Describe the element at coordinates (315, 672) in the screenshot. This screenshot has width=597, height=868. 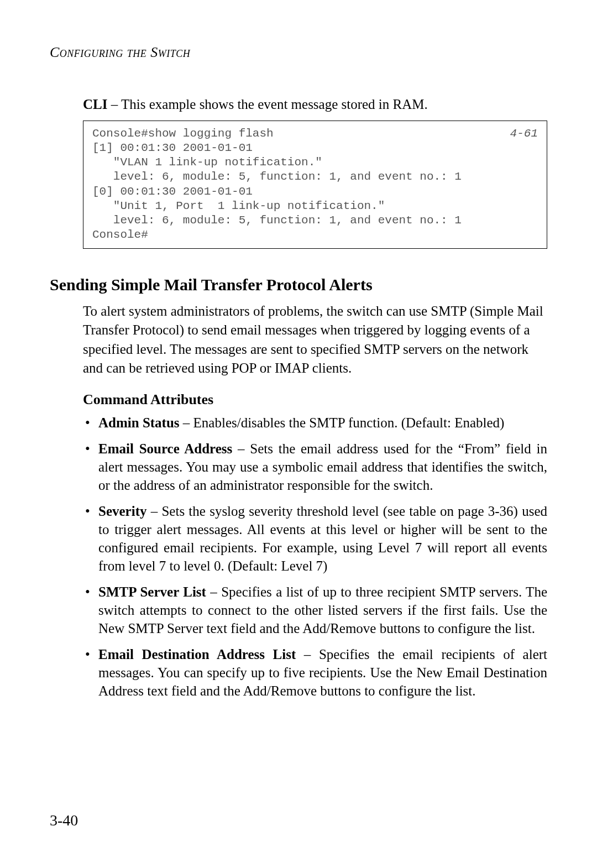
I see `list-item: Email Destination Address List – Specifi…` at that location.